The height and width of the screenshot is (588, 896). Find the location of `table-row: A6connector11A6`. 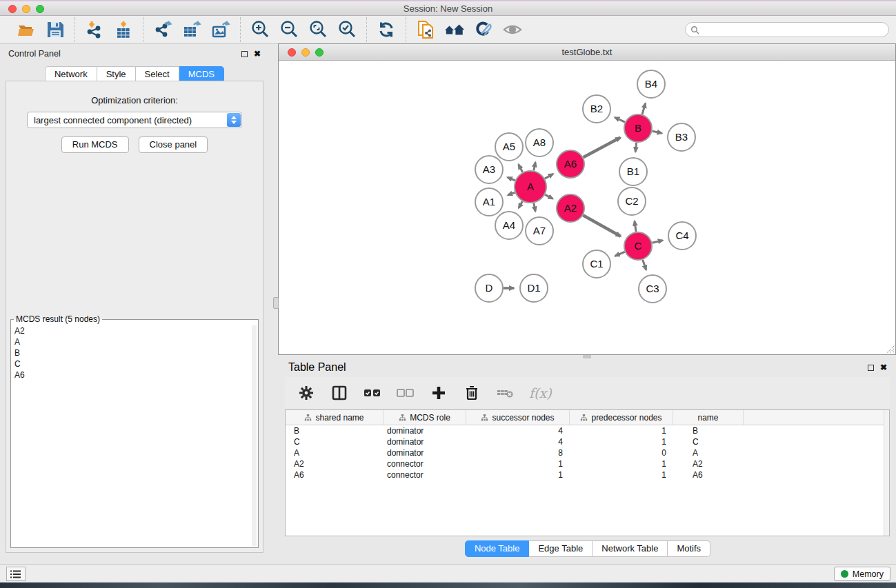

table-row: A6connector11A6 is located at coordinates (588, 475).